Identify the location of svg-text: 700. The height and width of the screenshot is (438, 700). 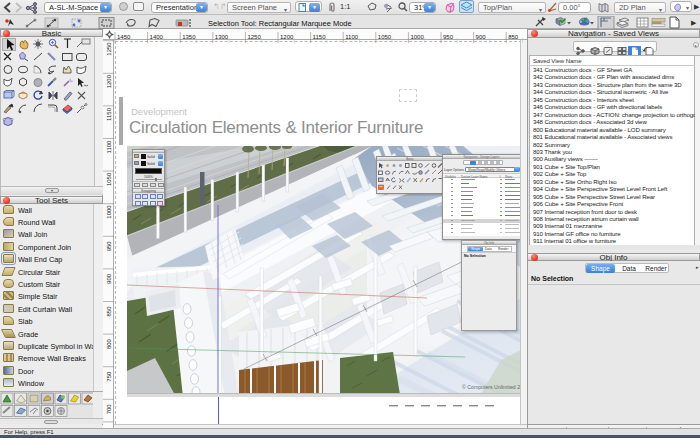
(109, 410).